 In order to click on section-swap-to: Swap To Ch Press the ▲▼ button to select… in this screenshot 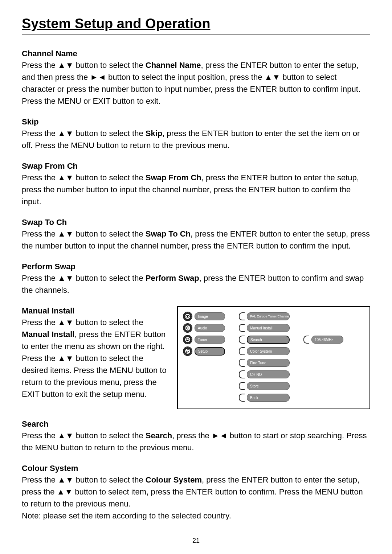, I will do `click(196, 235)`.